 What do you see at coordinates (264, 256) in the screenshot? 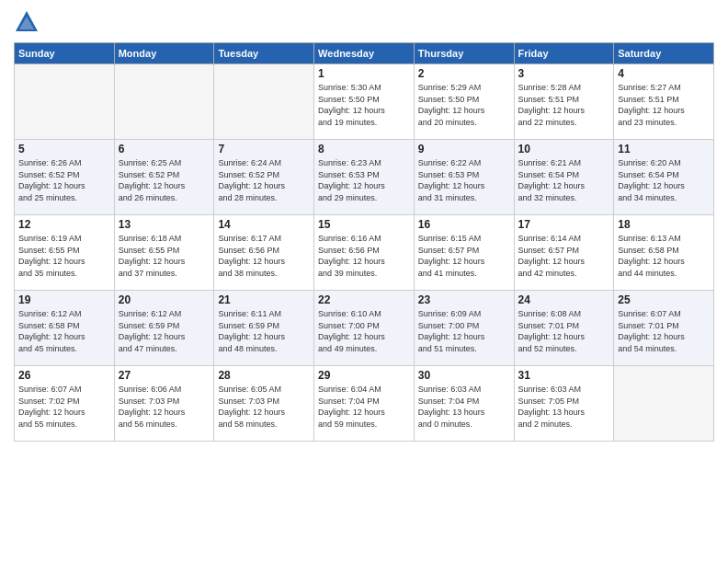
I see `day-info: Sunrise: 6:17 AM Sunset: 6:56 PM Dayligh…` at bounding box center [264, 256].